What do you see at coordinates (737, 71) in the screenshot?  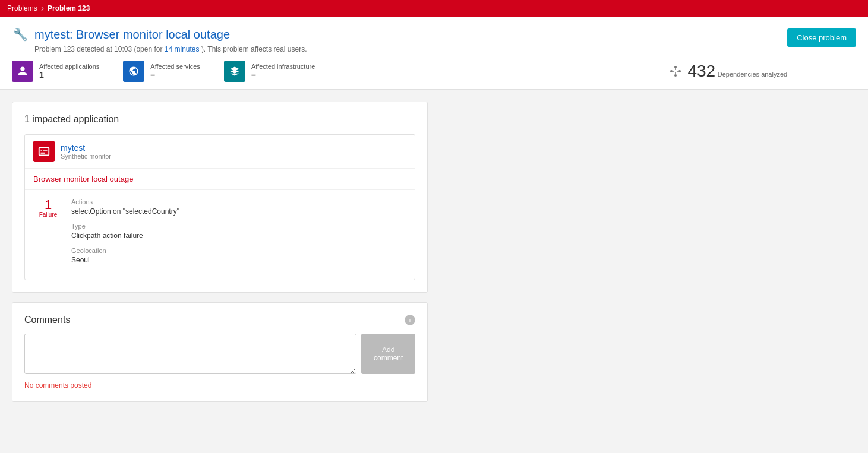 I see `dependencies-info: 432 Dependencies analyzed` at bounding box center [737, 71].